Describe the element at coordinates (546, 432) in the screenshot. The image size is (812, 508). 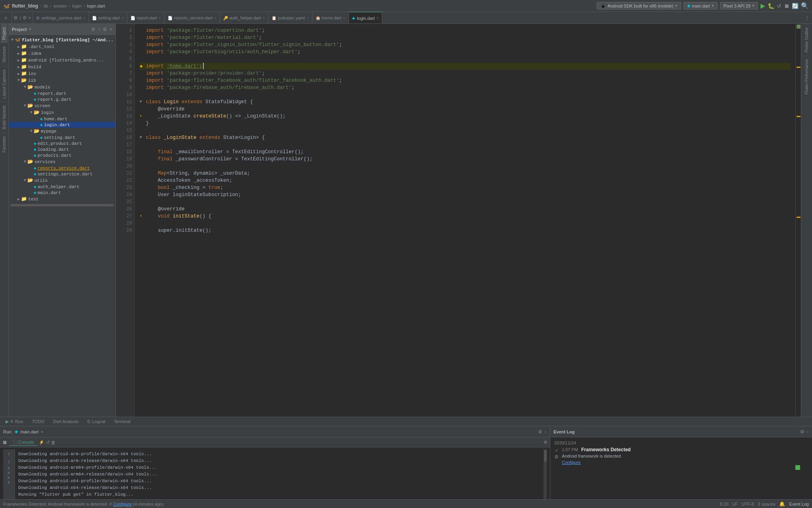
I see `run-minimize-btn: −` at that location.